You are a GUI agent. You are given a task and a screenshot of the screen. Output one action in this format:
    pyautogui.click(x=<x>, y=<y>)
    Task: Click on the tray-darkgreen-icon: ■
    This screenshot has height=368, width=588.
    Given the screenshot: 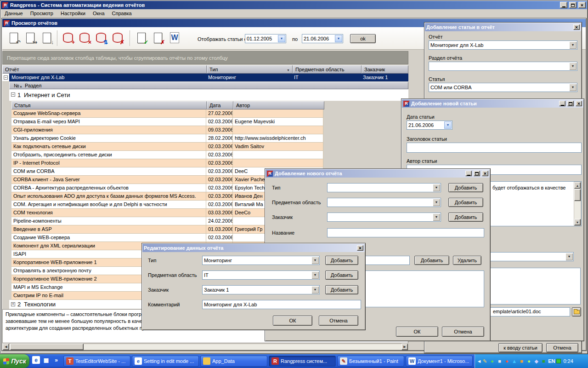 What is the action you would take?
    pyautogui.click(x=544, y=362)
    